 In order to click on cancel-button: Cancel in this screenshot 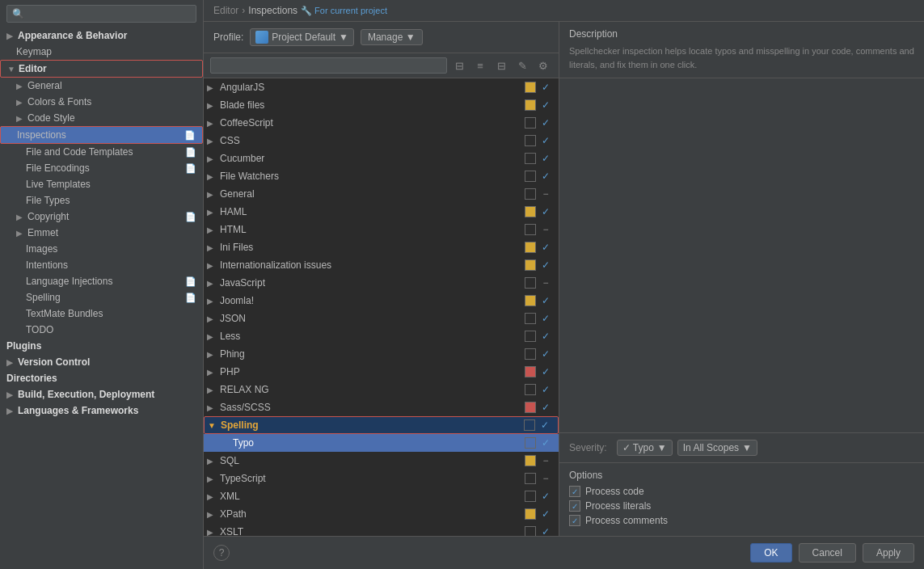, I will do `click(828, 553)`.